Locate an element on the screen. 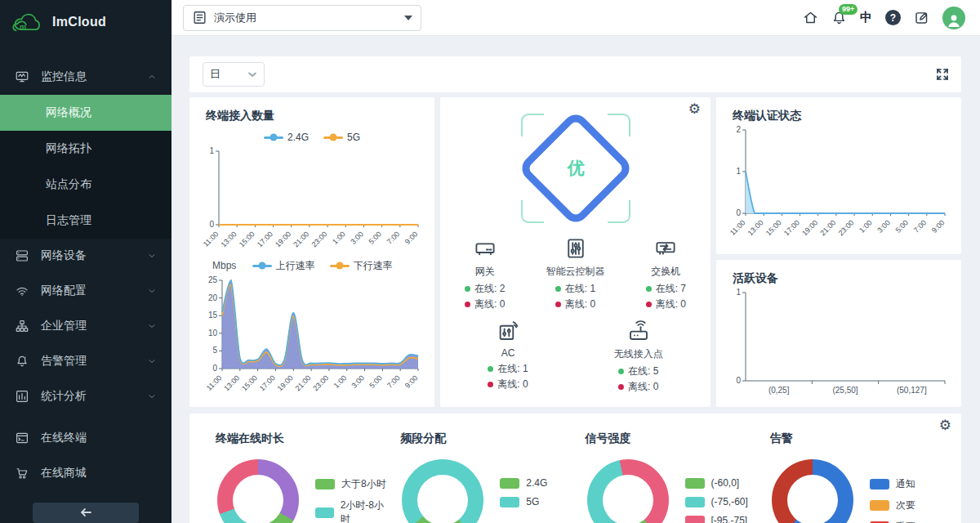 This screenshot has height=523, width=980. sidebar-subitem: 网络拓扑 is located at coordinates (86, 149).